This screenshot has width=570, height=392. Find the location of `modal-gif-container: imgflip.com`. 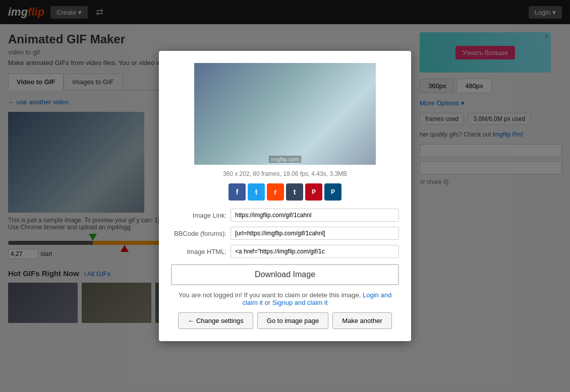

modal-gif-container: imgflip.com is located at coordinates (285, 115).